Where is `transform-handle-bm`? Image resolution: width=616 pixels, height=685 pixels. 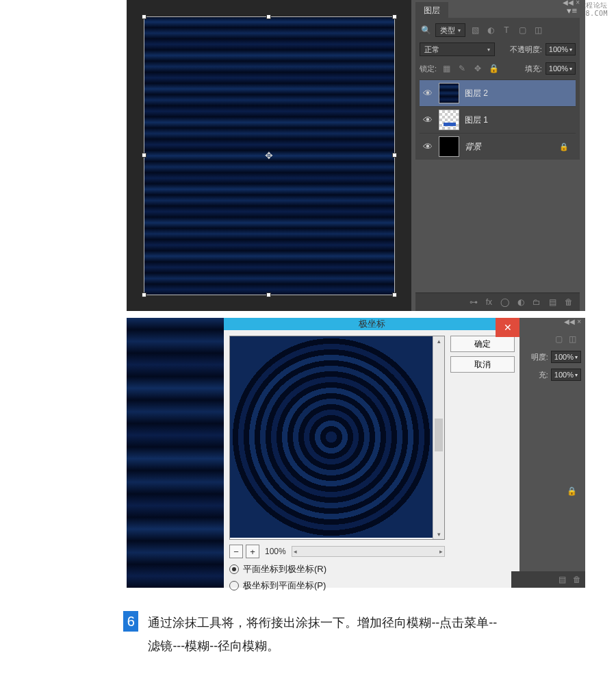
transform-handle-bm is located at coordinates (268, 295).